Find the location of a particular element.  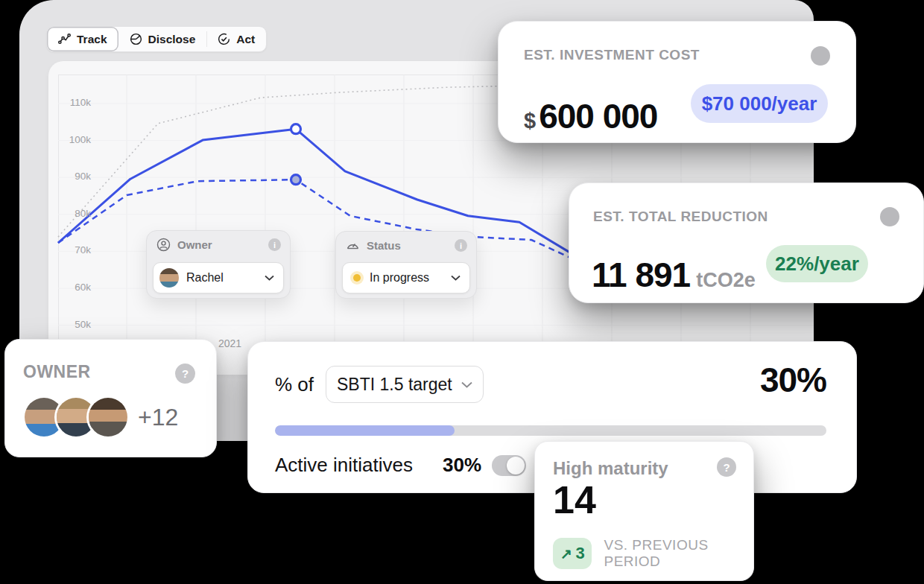

y-tick-label: 100k is located at coordinates (70, 140).